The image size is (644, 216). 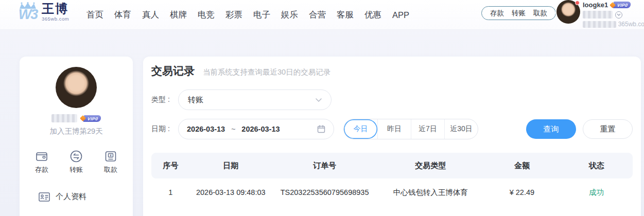 What do you see at coordinates (76, 196) in the screenshot?
I see `sidebar-item-profile: 个人资料` at bounding box center [76, 196].